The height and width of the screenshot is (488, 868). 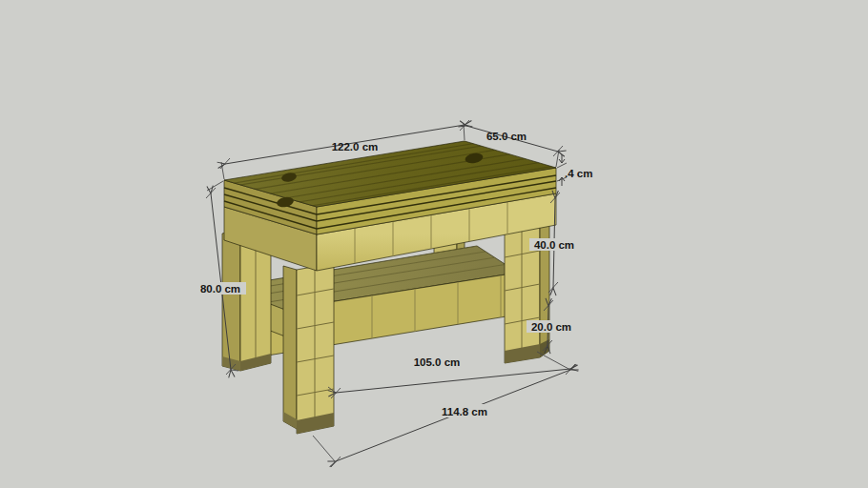 I want to click on dimension-label-footprint-length: 114.8 cm, so click(x=465, y=412).